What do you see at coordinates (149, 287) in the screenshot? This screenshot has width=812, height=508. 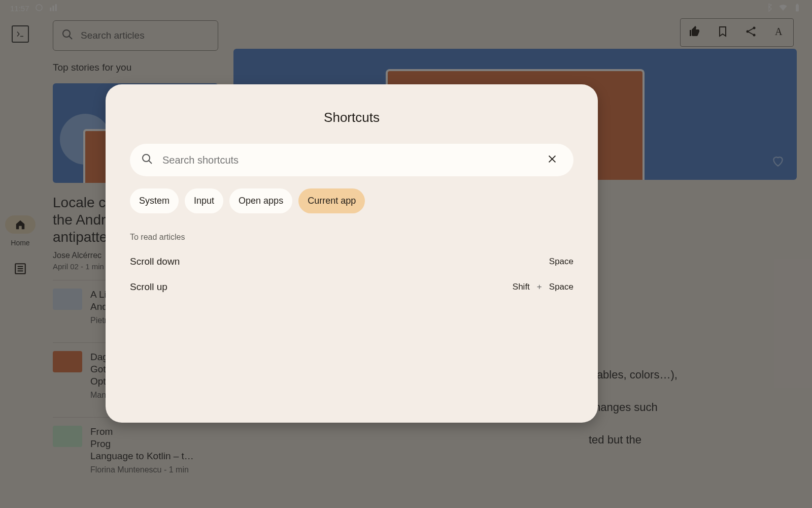 I see `shortcut-name: Scroll up` at bounding box center [149, 287].